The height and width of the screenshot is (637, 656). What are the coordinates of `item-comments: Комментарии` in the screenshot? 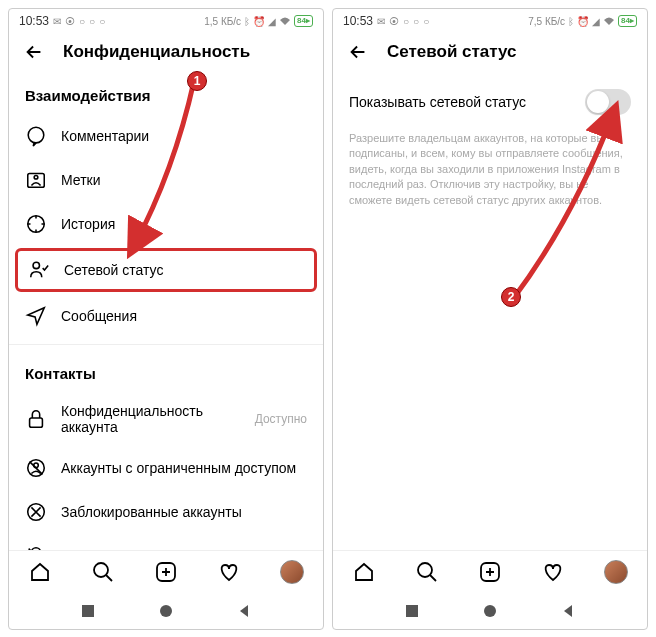 It's located at (166, 136).